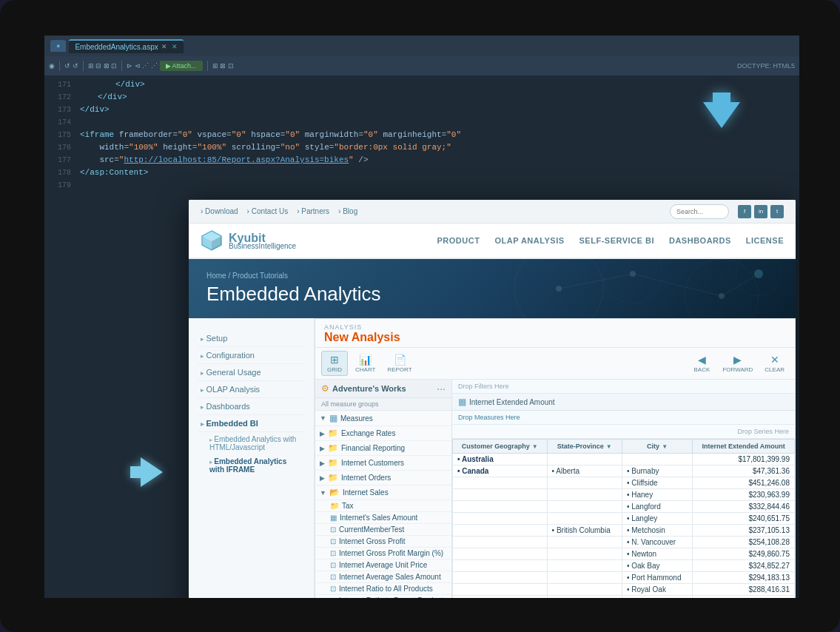  What do you see at coordinates (323, 463) in the screenshot?
I see `folder-expand-icon-ic: ▶` at bounding box center [323, 463].